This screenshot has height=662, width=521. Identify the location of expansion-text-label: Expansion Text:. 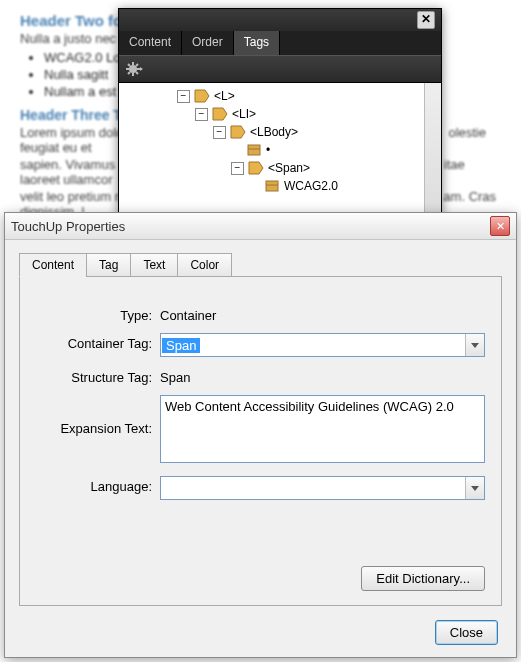
(98, 416).